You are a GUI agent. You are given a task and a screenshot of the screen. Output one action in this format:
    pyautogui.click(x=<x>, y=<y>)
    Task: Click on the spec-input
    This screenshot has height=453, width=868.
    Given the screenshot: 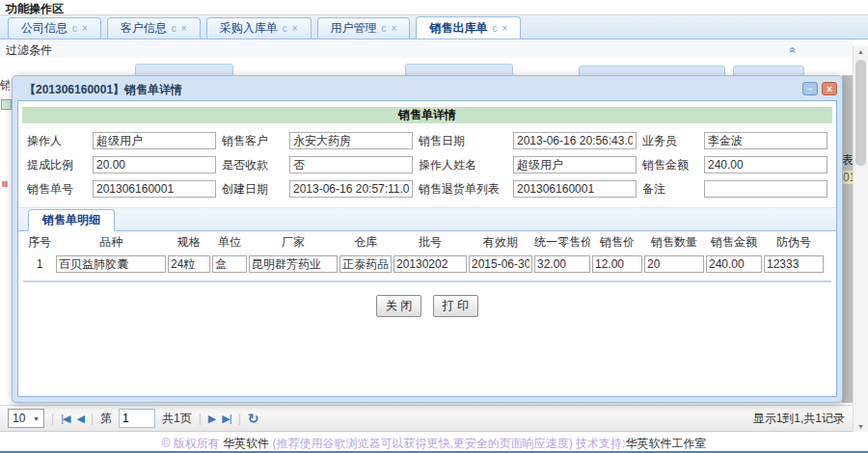 What is the action you would take?
    pyautogui.click(x=189, y=264)
    